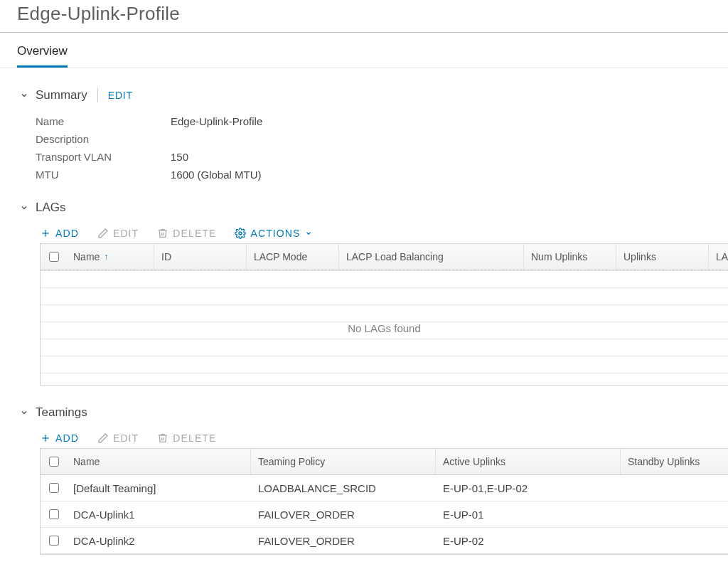 Image resolution: width=728 pixels, height=574 pixels. What do you see at coordinates (528, 514) in the screenshot?
I see `cell-active: E-UP-01` at bounding box center [528, 514].